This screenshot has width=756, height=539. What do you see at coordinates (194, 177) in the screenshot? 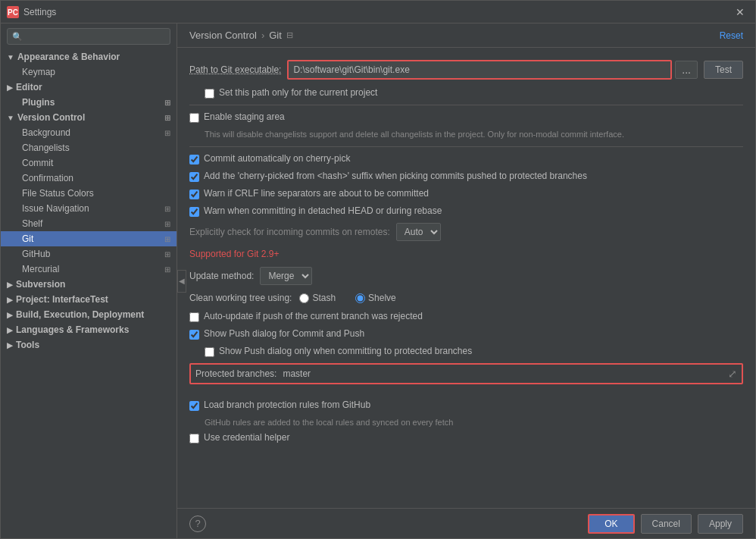
I see `add-suffix-checkbox` at bounding box center [194, 177].